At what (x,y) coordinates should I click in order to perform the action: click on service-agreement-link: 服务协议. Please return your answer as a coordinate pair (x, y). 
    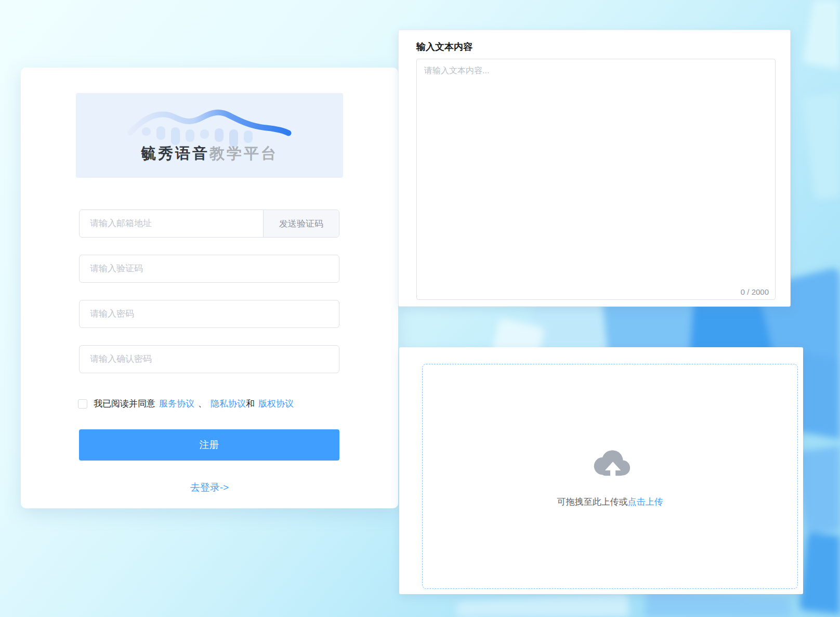
    Looking at the image, I should click on (177, 403).